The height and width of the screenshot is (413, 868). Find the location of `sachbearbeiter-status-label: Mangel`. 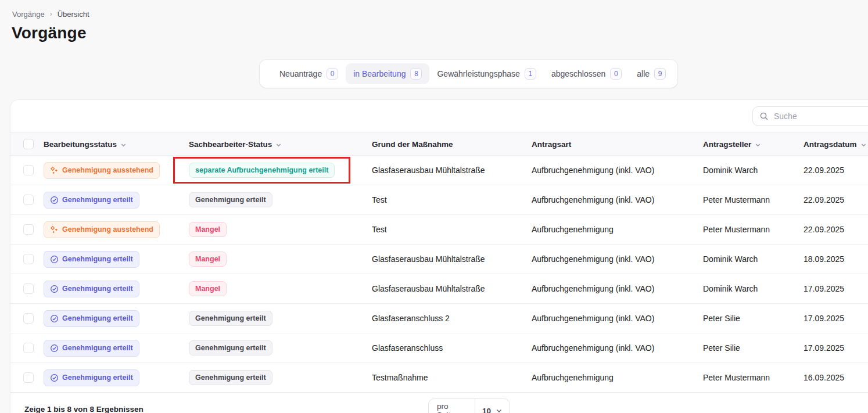

sachbearbeiter-status-label: Mangel is located at coordinates (208, 289).